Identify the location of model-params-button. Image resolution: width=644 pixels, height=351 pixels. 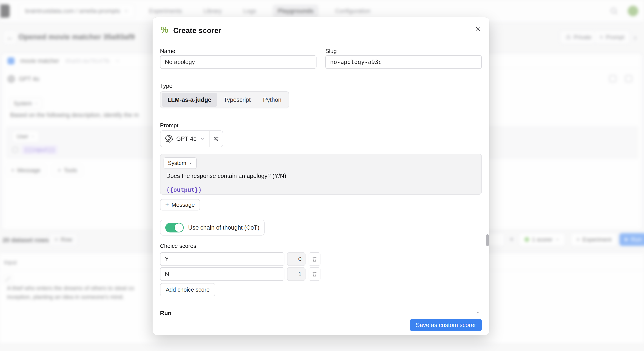
(216, 139).